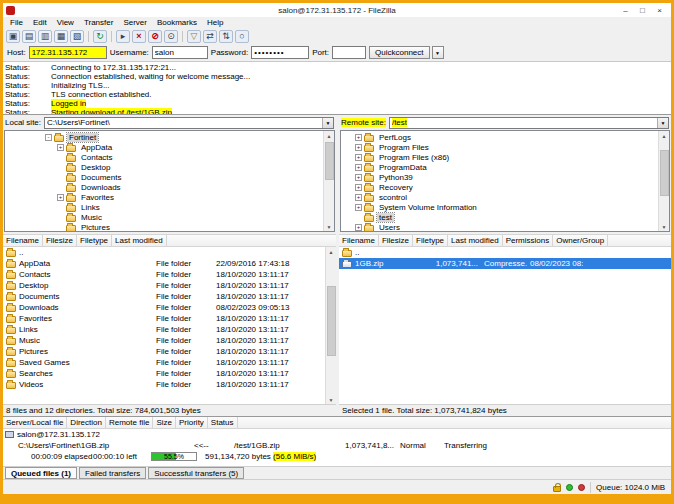 This screenshot has width=674, height=504. What do you see at coordinates (170, 217) in the screenshot?
I see `tree-item: Music` at bounding box center [170, 217].